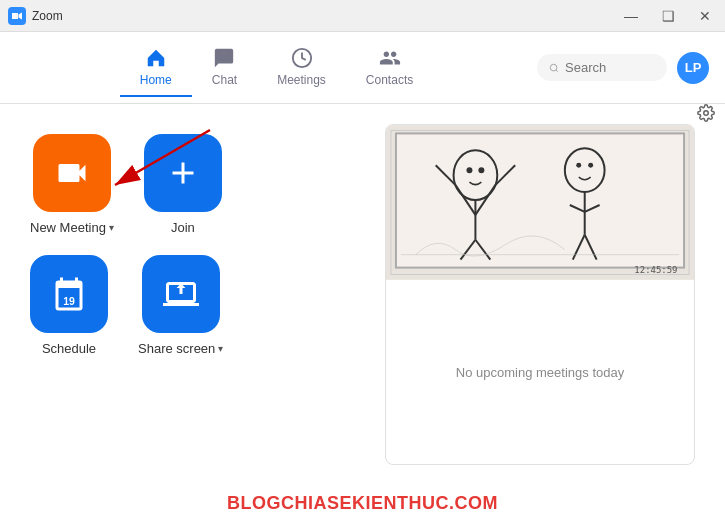 Image resolution: width=725 pixels, height=521 pixels. Describe the element at coordinates (224, 68) in the screenshot. I see `tab-chat: Chat` at that location.